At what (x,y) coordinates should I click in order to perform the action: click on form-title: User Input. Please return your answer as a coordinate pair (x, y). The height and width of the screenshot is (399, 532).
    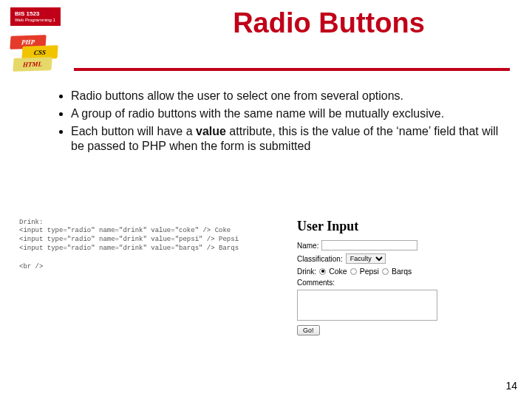
    Looking at the image, I should click on (400, 226).